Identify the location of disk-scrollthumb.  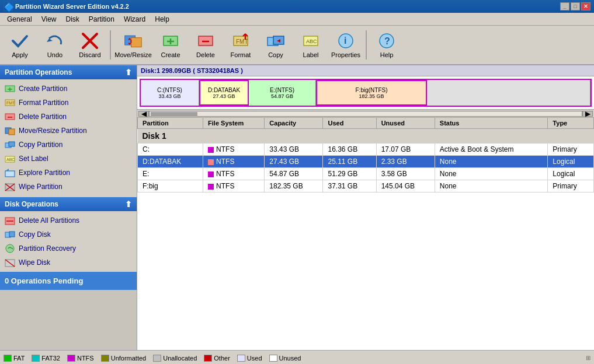
(174, 114).